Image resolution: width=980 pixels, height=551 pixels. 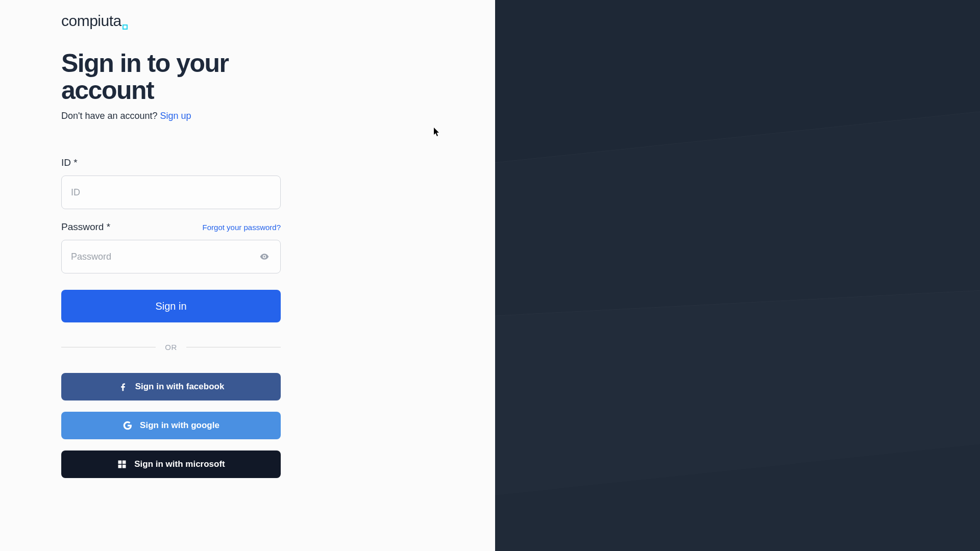 What do you see at coordinates (86, 227) in the screenshot?
I see `password-label: Password *` at bounding box center [86, 227].